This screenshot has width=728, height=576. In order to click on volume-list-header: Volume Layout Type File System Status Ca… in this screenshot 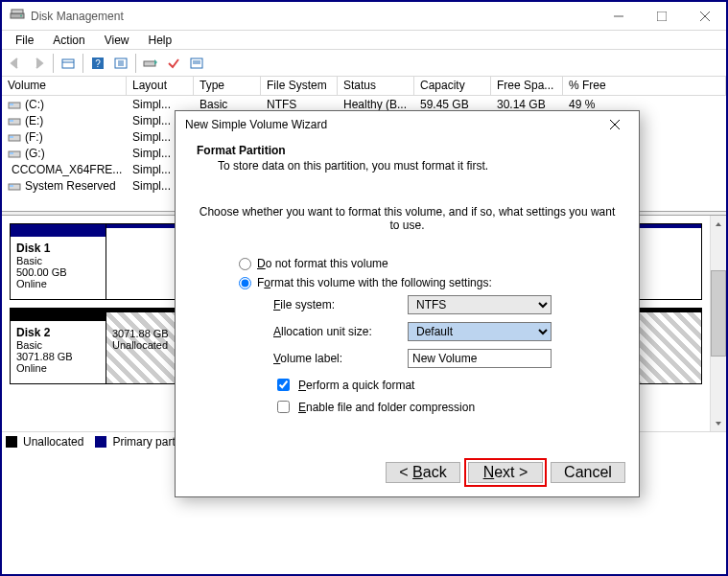, I will do `click(364, 86)`.